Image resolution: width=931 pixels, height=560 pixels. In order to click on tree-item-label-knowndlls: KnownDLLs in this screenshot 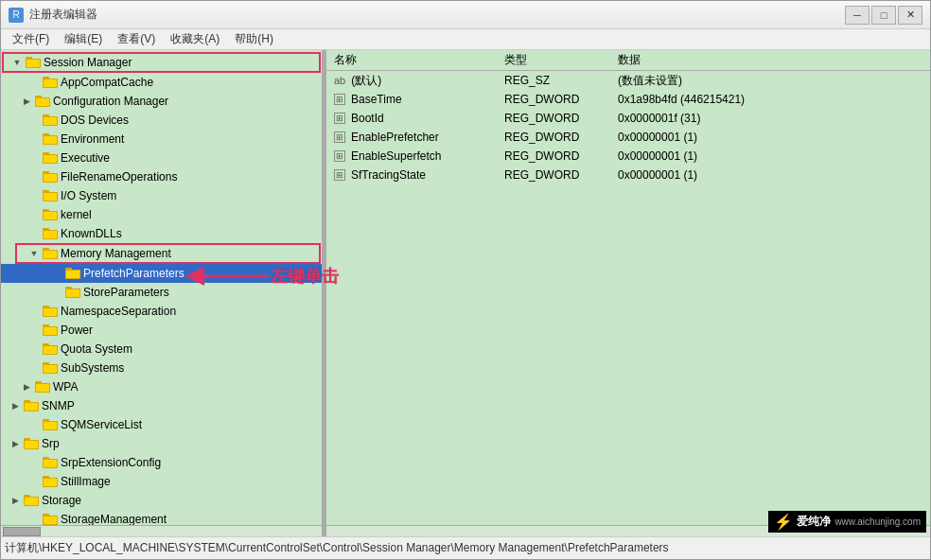, I will do `click(91, 234)`.